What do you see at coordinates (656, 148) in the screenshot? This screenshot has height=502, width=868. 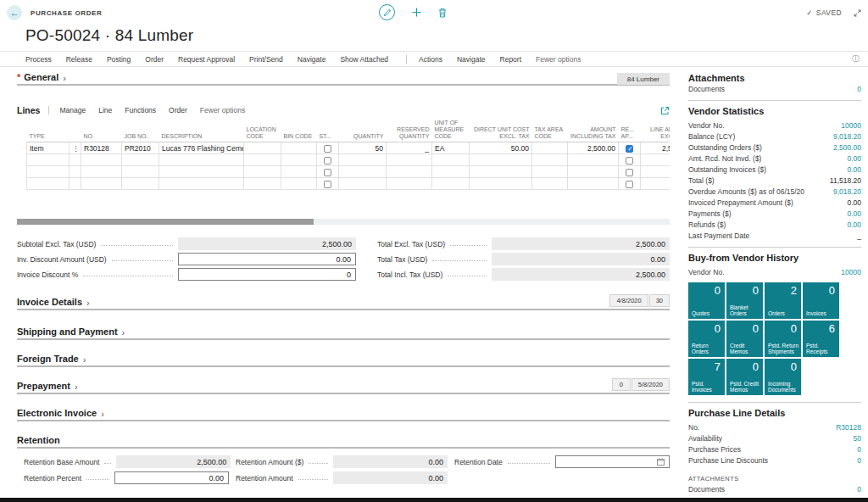 I see `cell-line-amount: 2,500.00` at bounding box center [656, 148].